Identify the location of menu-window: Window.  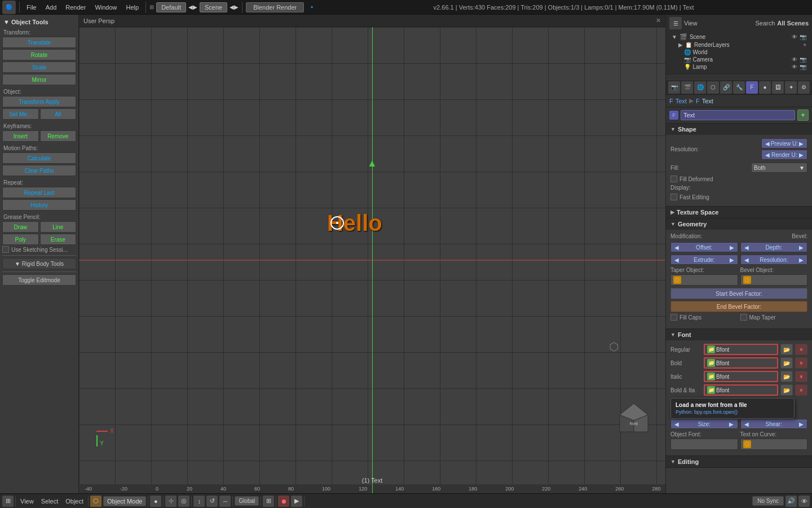
(106, 7).